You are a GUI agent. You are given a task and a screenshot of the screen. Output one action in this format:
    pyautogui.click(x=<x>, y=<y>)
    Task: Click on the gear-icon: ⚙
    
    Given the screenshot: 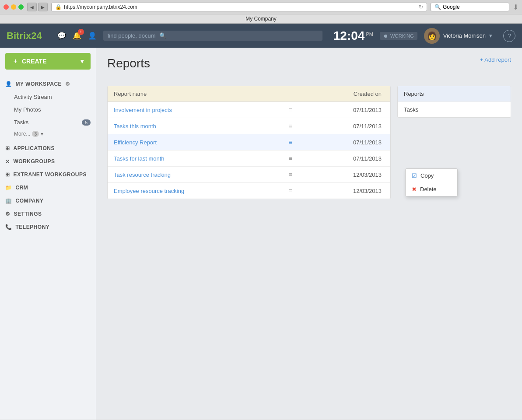 What is the action you would take?
    pyautogui.click(x=8, y=214)
    